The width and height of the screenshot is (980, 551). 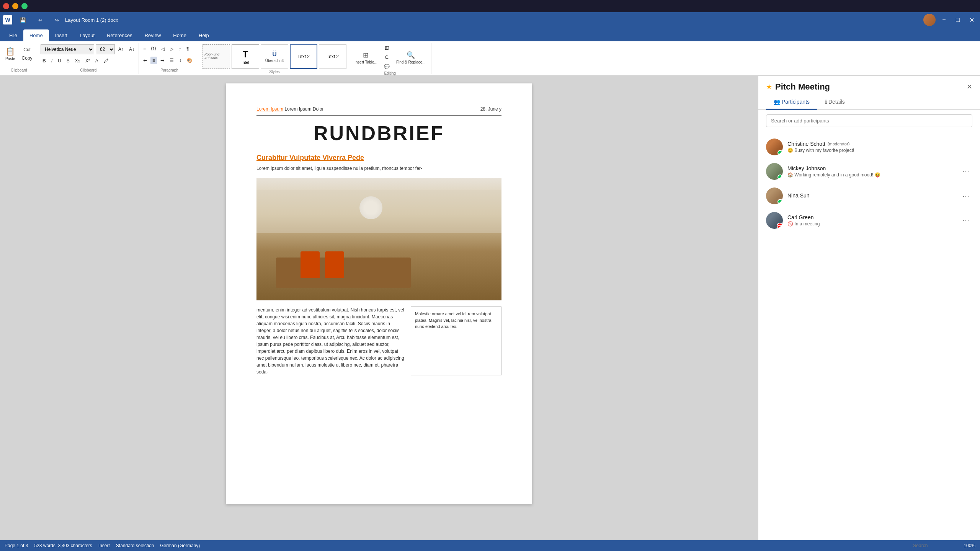 What do you see at coordinates (245, 57) in the screenshot?
I see `style-titel: T Titel` at bounding box center [245, 57].